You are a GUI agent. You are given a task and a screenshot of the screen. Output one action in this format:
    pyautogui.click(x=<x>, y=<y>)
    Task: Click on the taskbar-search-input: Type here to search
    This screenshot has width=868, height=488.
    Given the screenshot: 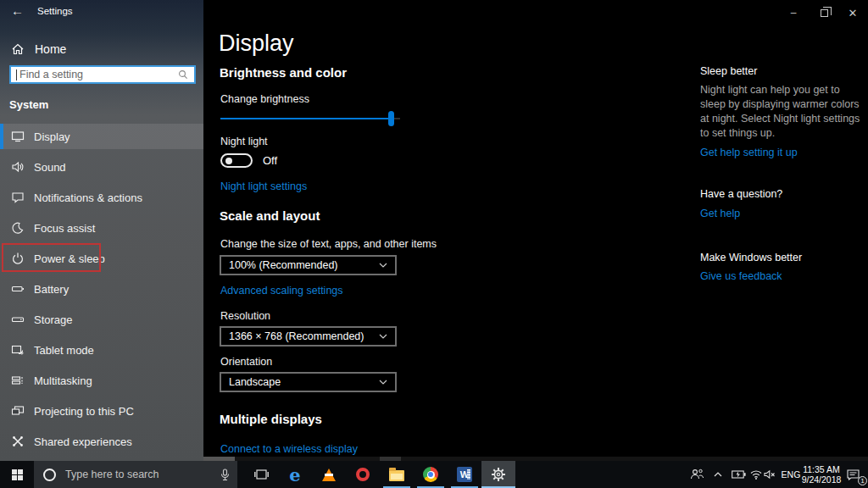 What is the action you would take?
    pyautogui.click(x=136, y=474)
    